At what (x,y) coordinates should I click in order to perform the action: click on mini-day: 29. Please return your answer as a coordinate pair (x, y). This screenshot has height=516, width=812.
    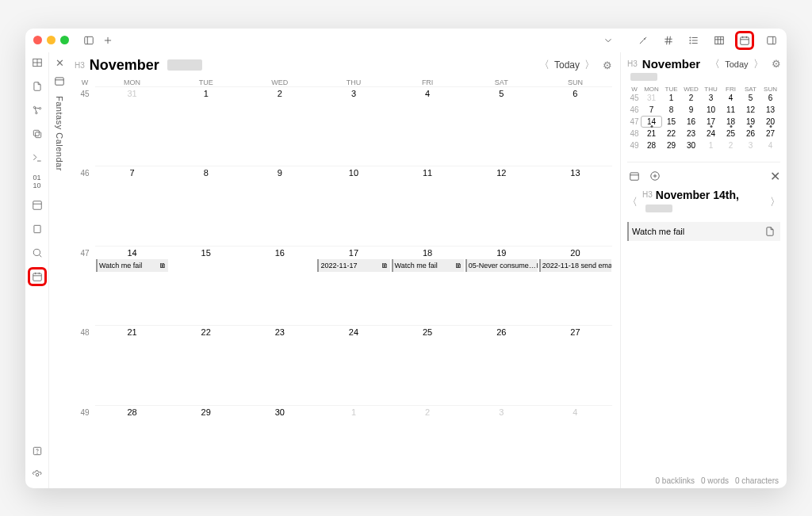
    Looking at the image, I should click on (671, 146).